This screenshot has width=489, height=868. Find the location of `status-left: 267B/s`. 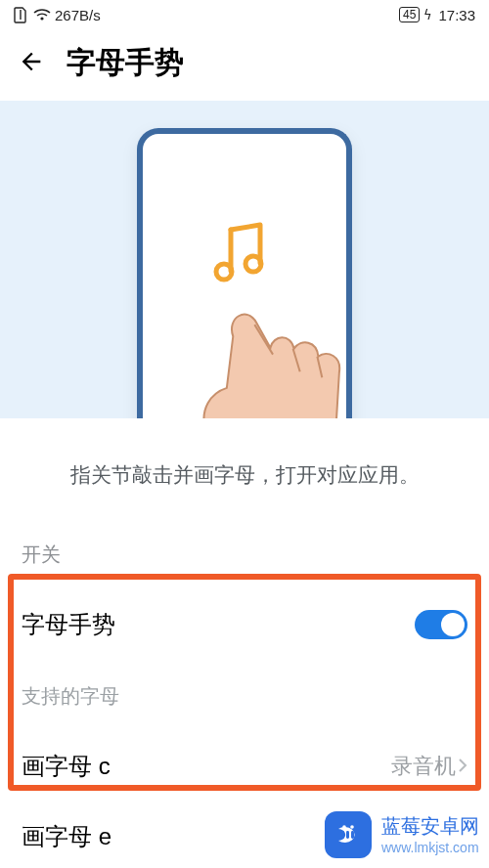

status-left: 267B/s is located at coordinates (57, 15).